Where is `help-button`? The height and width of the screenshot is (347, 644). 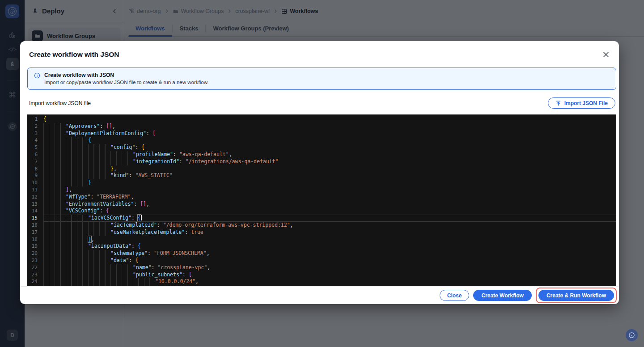 help-button is located at coordinates (631, 335).